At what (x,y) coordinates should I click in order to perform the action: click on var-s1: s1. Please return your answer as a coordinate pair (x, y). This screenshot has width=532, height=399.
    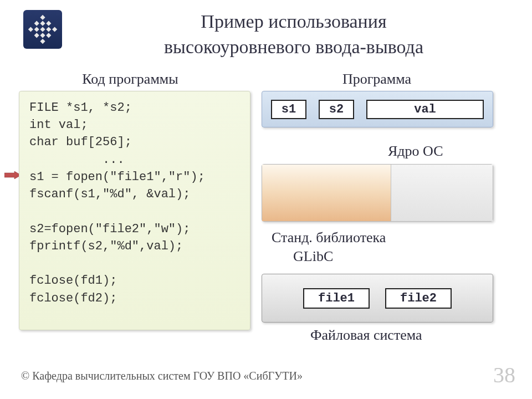
    Looking at the image, I should click on (289, 110).